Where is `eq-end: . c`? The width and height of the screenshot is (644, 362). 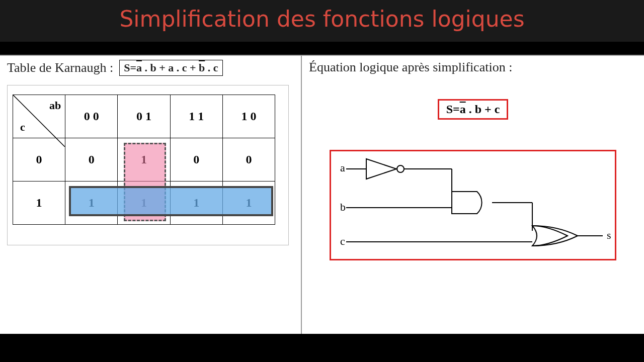 eq-end: . c is located at coordinates (211, 67).